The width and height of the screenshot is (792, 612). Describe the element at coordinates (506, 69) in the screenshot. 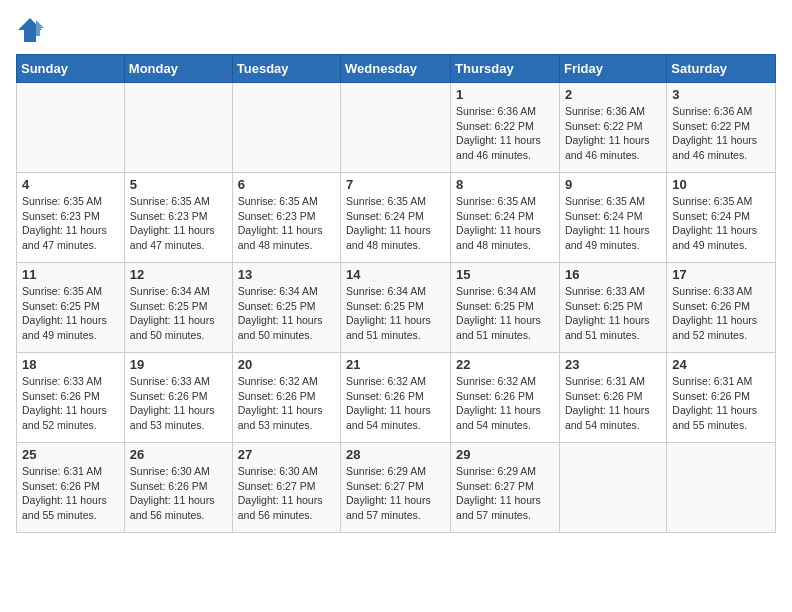

I see `weekday-header-thursday: Thursday` at that location.